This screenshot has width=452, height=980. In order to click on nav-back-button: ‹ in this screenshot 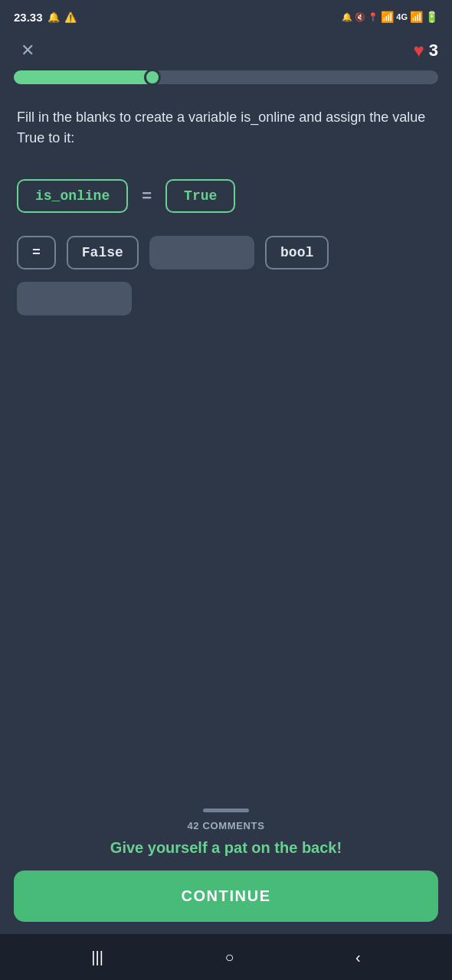, I will do `click(359, 957)`.